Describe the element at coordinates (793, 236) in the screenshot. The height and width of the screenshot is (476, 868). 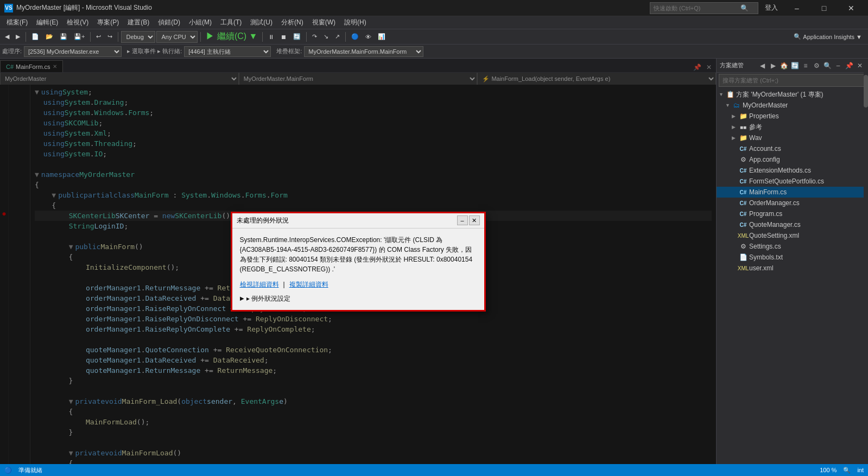
I see `tree-quote-setting-xml: XML QuoteSetting.xml` at that location.